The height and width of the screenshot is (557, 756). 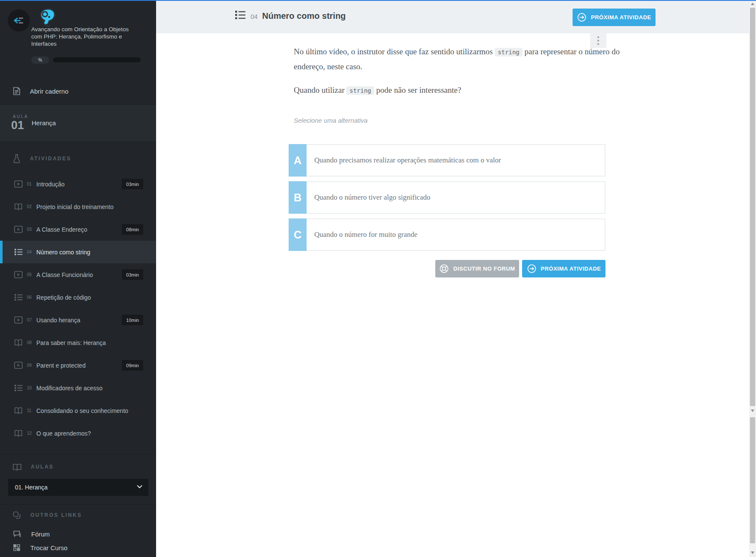 I want to click on activities-list: 01 Introdução 03min 02 Projeto inicial d…, so click(x=78, y=309).